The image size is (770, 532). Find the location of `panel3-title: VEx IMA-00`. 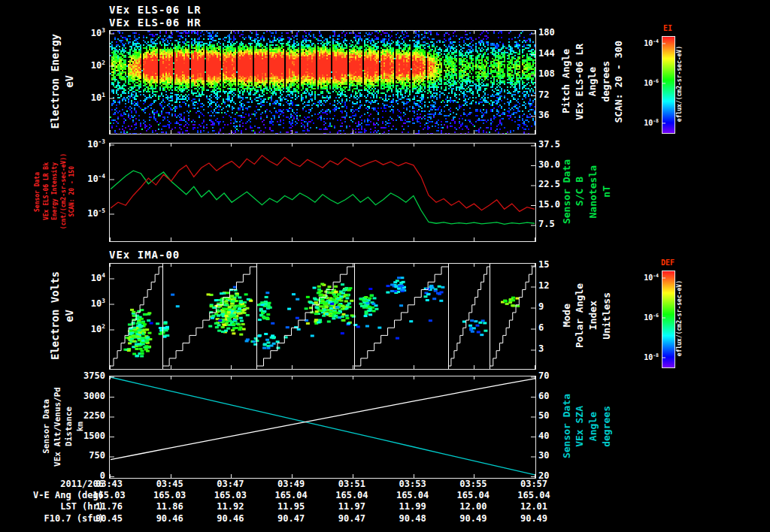

panel3-title: VEx IMA-00 is located at coordinates (144, 255).